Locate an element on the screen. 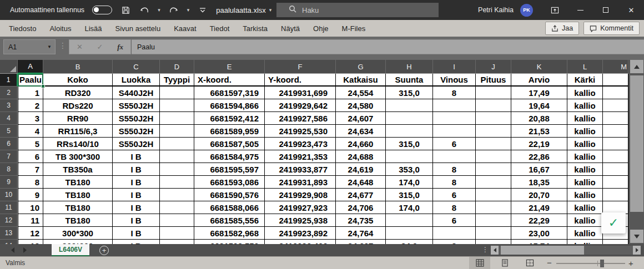  cell-A1: Paalu is located at coordinates (31, 80).